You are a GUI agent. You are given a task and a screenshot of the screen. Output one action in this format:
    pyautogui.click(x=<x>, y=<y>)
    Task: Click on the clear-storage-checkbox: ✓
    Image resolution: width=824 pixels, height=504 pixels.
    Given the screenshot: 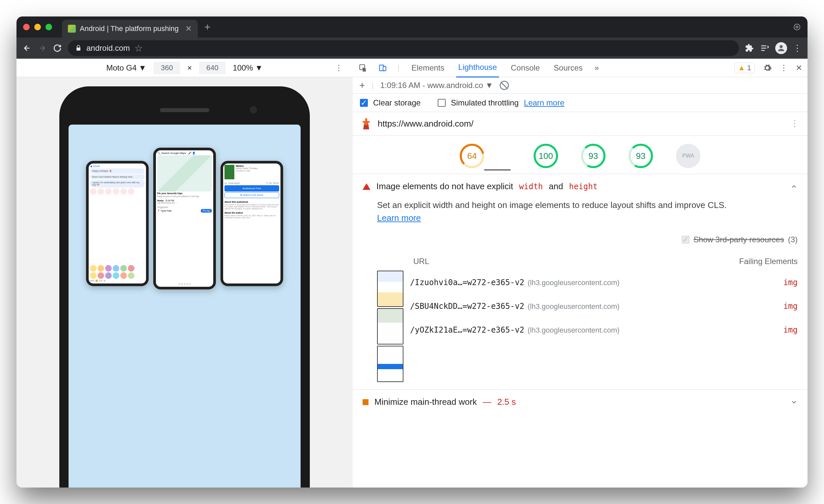 What is the action you would take?
    pyautogui.click(x=364, y=103)
    